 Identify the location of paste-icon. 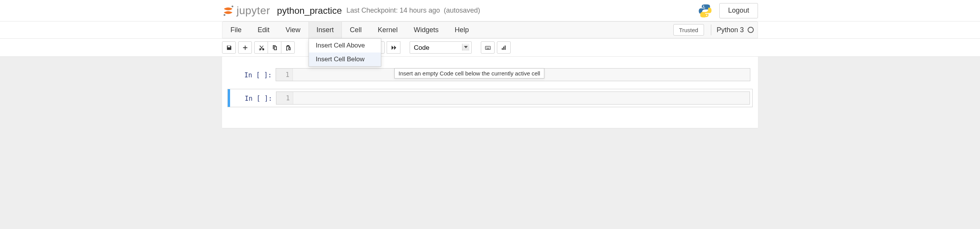
(288, 47).